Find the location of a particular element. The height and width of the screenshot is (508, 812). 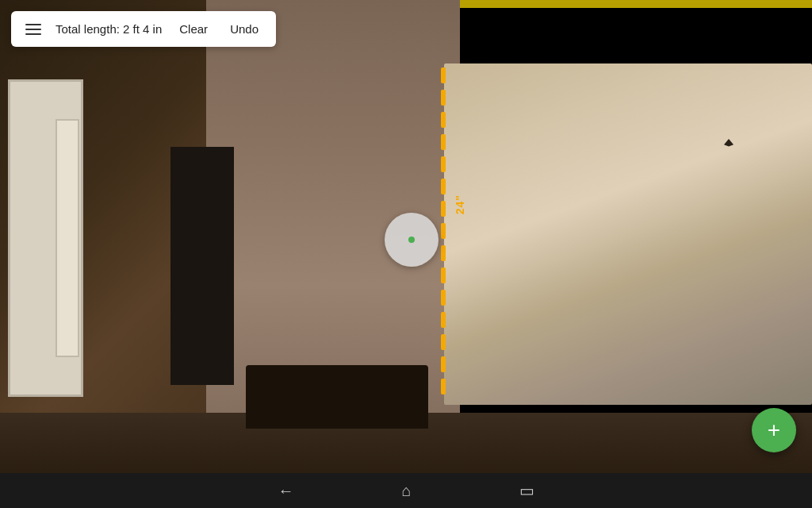

add-icon: + is located at coordinates (774, 430).